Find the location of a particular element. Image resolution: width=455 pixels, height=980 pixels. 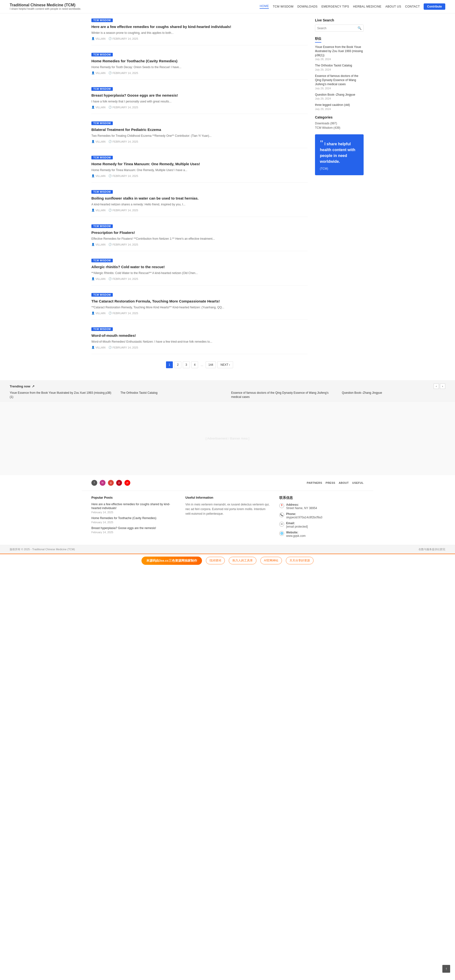

footer-useful-info-text: Vim in meis verterem menandri, ex iuvare… is located at coordinates (228, 509).